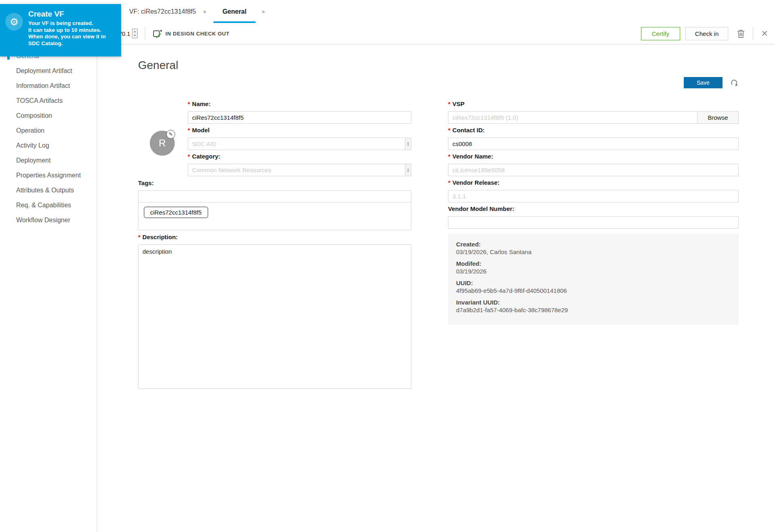  What do you see at coordinates (72, 28) in the screenshot?
I see `toast-body: Create VF Your VF is being created. It c…` at bounding box center [72, 28].